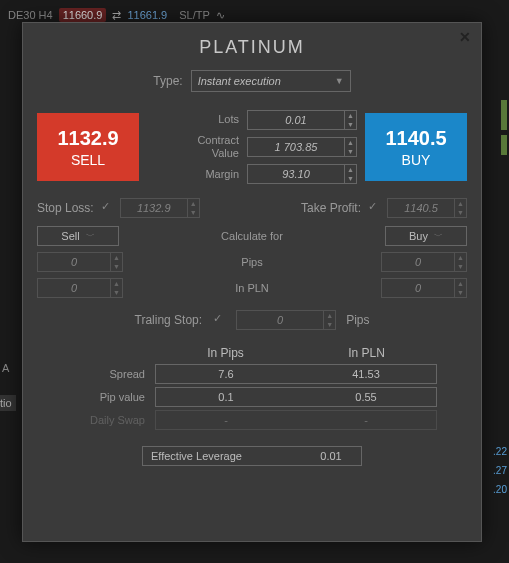  Describe the element at coordinates (78, 236) in the screenshot. I see `calc-sell-button: Sell ﹀` at that location.